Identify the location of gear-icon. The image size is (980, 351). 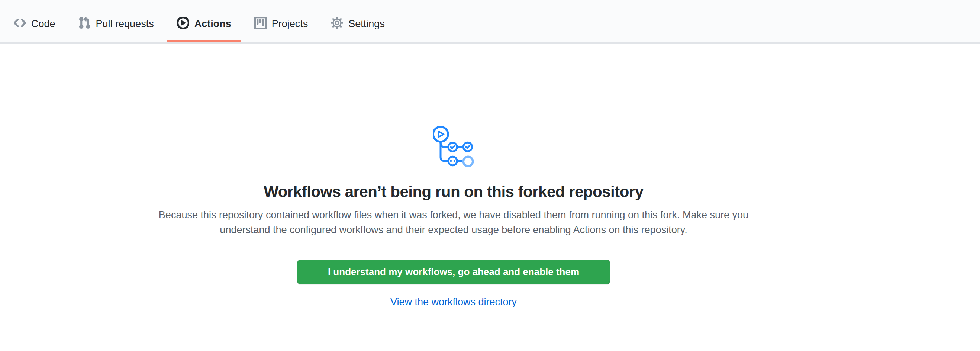
(337, 24).